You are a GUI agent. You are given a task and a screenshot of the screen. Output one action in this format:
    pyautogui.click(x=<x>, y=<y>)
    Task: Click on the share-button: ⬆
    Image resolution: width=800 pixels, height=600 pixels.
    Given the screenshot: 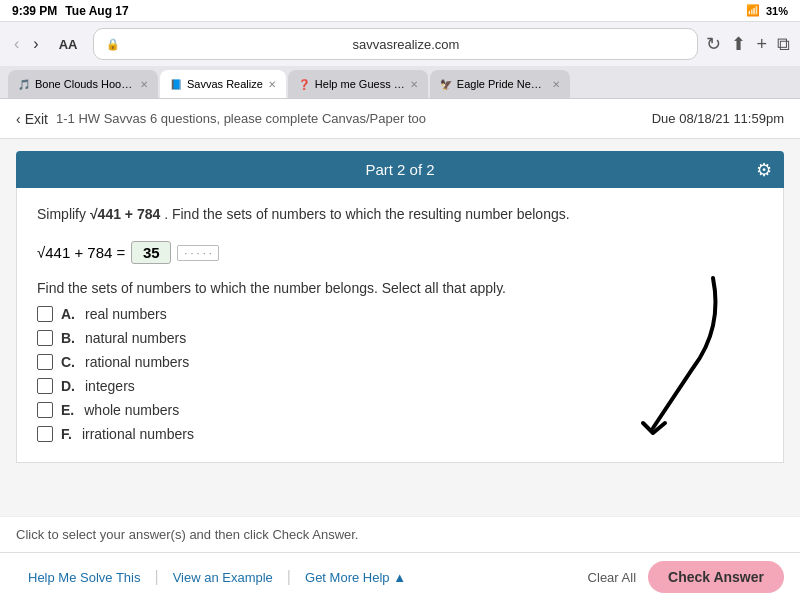 What is the action you would take?
    pyautogui.click(x=738, y=44)
    